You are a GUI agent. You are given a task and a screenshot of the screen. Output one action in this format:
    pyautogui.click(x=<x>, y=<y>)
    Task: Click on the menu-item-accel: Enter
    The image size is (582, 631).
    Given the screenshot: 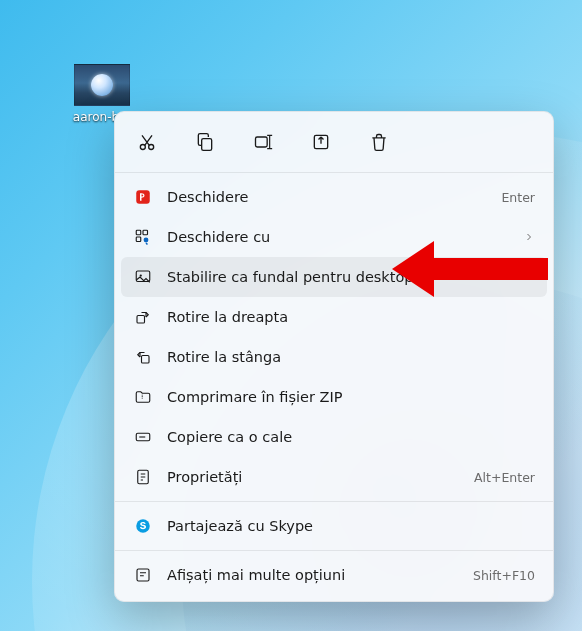 What is the action you would take?
    pyautogui.click(x=518, y=198)
    